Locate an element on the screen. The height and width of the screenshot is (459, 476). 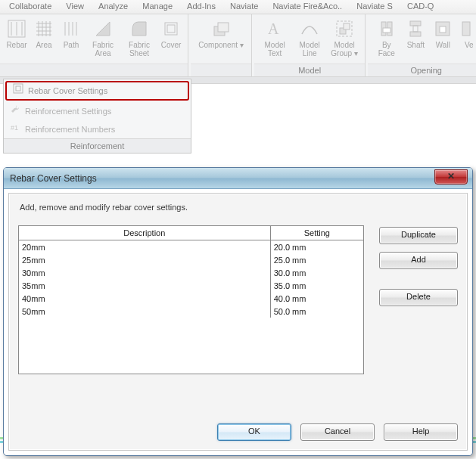
help-button: Help is located at coordinates (421, 433).